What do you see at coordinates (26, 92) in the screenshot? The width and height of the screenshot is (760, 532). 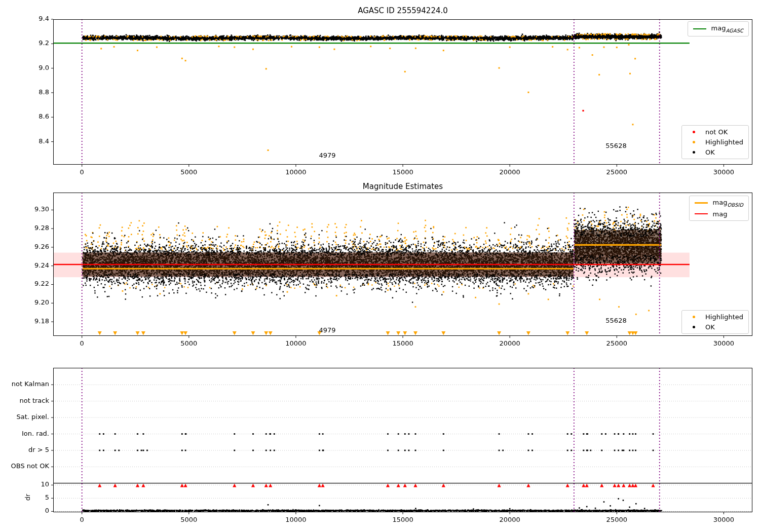 I see `p1-ytick-8.8: 8.8` at bounding box center [26, 92].